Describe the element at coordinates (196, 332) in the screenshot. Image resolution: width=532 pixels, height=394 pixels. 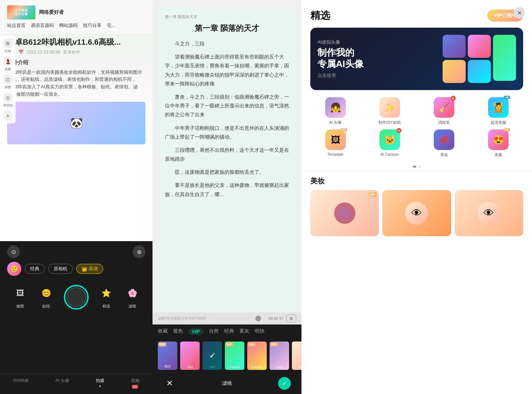
I see `filter-tab-vip: VIP` at that location.